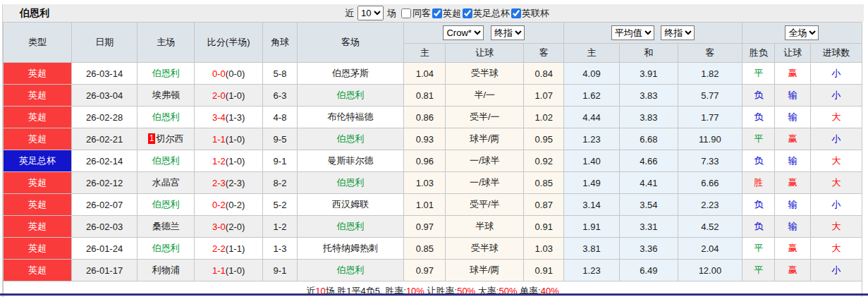  Describe the element at coordinates (592, 183) in the screenshot. I see `avg-home-cell: 1.49` at that location.